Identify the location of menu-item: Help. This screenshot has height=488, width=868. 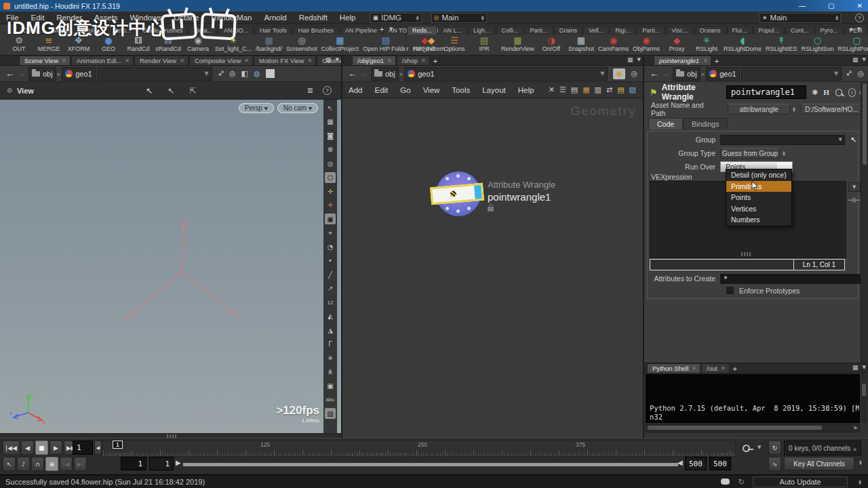
(526, 90).